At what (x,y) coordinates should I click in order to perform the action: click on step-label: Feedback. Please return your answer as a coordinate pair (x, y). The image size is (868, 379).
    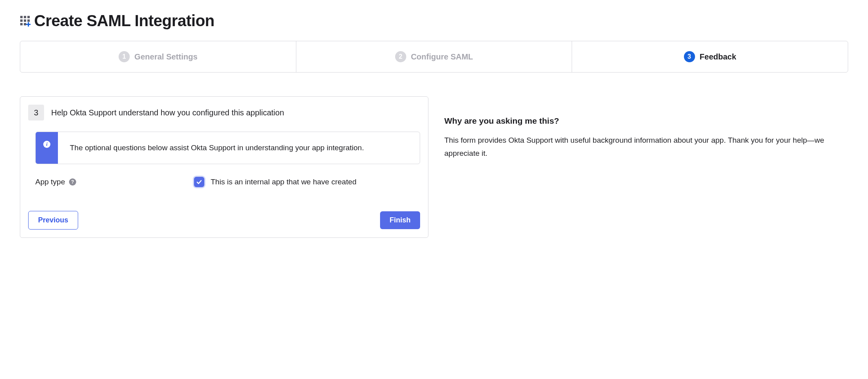
    Looking at the image, I should click on (718, 57).